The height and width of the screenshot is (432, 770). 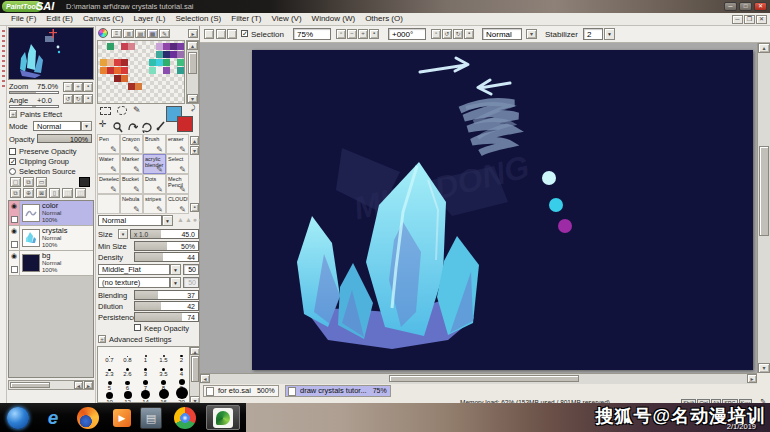 I want to click on new-layer-button: ▢, so click(x=16, y=182).